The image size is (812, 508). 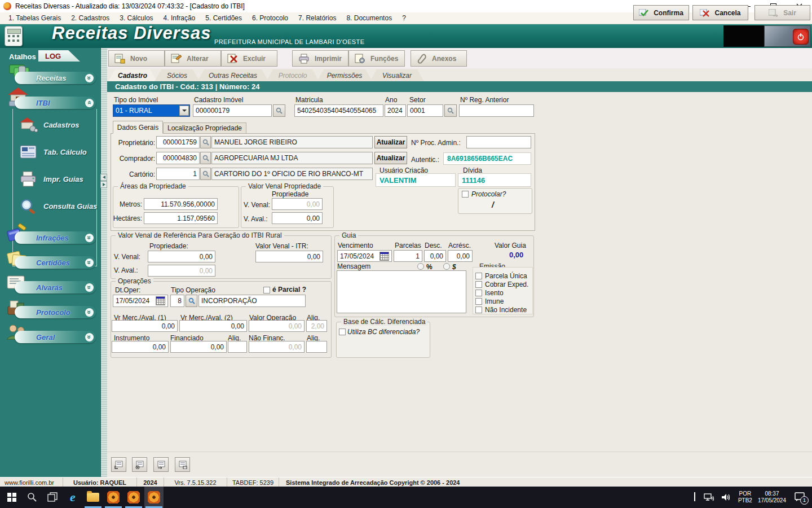 I want to click on isento-checkbox, so click(x=479, y=293).